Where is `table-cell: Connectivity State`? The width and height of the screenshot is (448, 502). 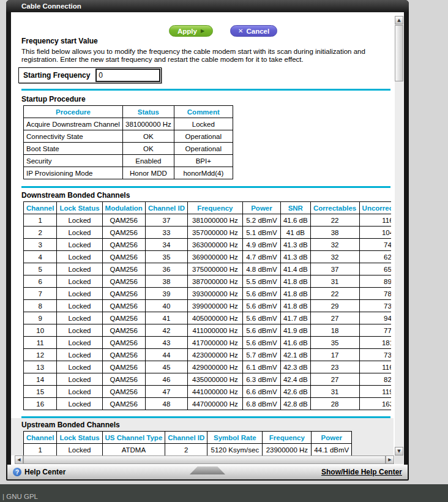
table-cell: Connectivity State is located at coordinates (73, 137).